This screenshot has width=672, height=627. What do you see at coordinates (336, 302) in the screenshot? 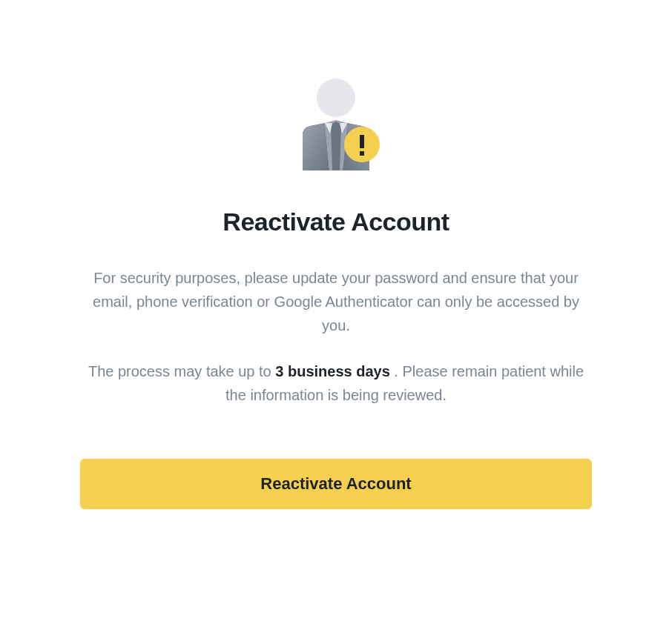
I see `security-description: For security purposes, please update you…` at bounding box center [336, 302].